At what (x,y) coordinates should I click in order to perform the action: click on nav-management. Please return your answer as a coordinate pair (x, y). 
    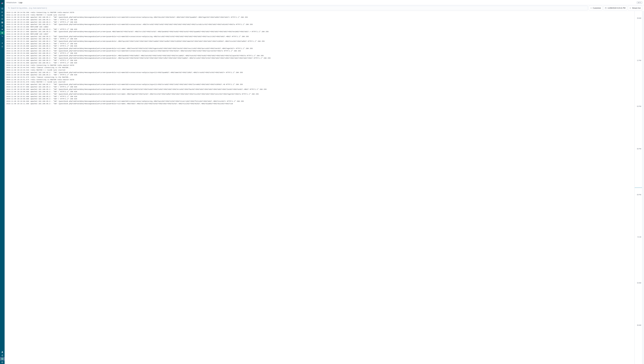
    Looking at the image, I should click on (2, 47).